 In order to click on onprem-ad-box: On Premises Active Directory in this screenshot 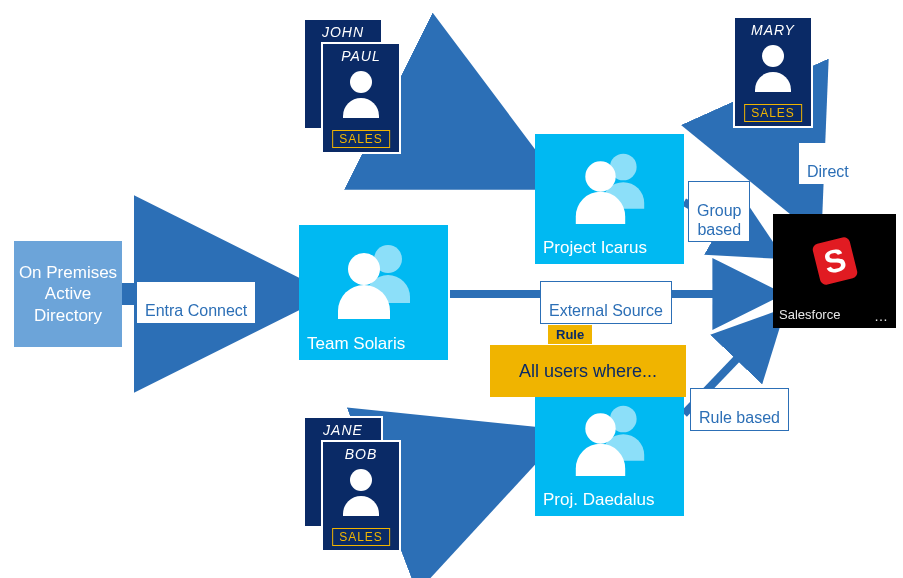, I will do `click(68, 294)`.